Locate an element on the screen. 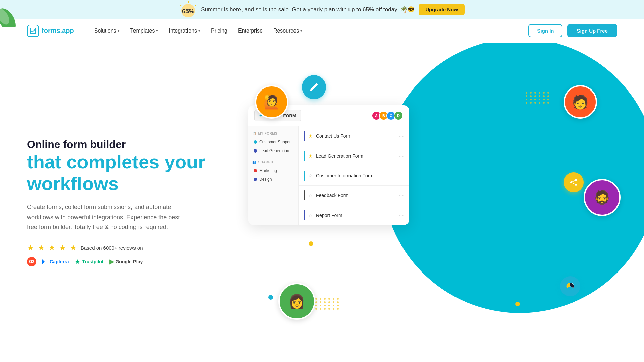 The width and height of the screenshot is (644, 362). nav-enterprise: Enterprise is located at coordinates (250, 31).